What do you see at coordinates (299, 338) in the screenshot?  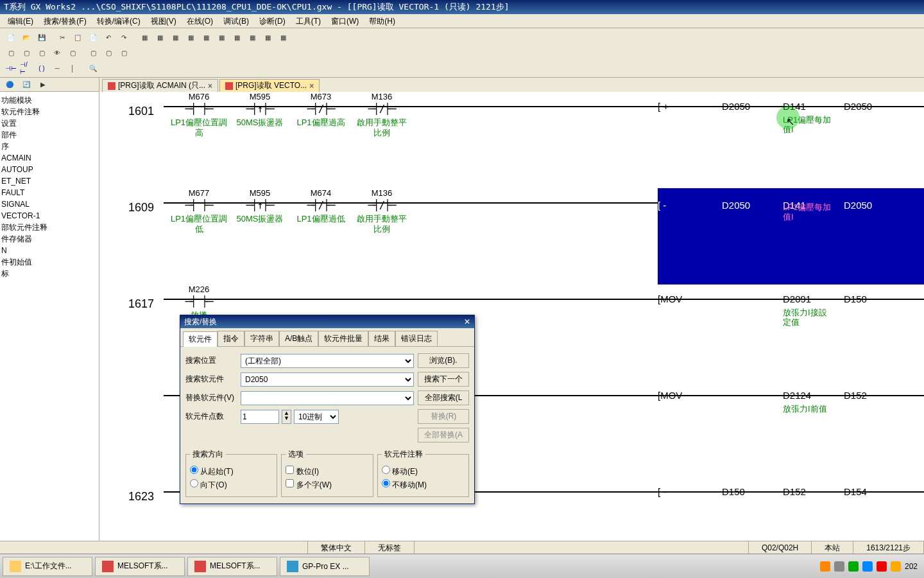 I see `dialog-tab: A/B触点` at bounding box center [299, 338].